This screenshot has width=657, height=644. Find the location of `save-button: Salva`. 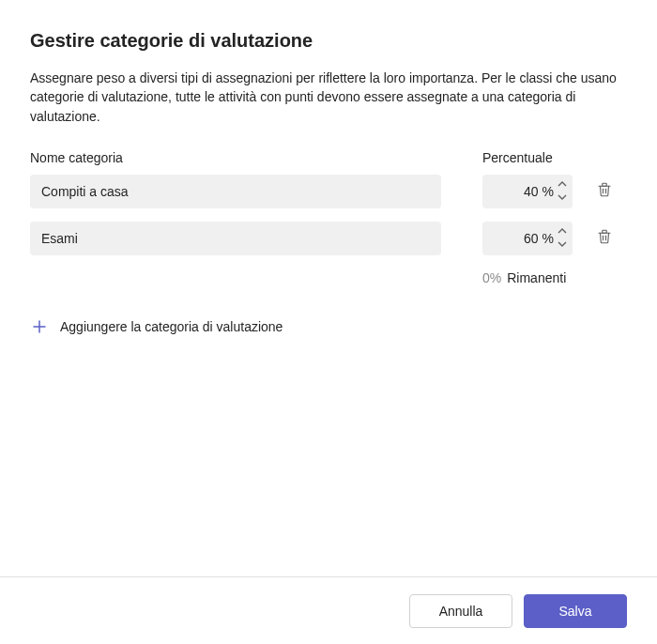

save-button: Salva is located at coordinates (575, 611).